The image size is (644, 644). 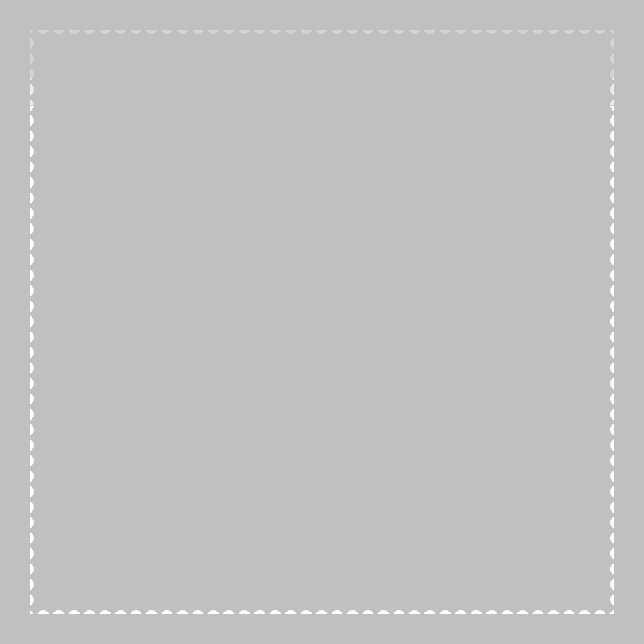 I want to click on calendar-header, so click(x=322, y=319).